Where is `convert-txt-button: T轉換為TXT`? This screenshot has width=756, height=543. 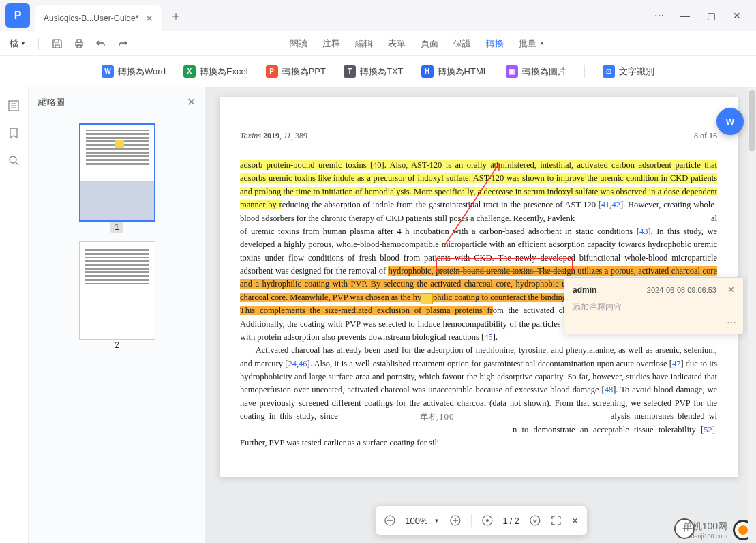 convert-txt-button: T轉換為TXT is located at coordinates (374, 72).